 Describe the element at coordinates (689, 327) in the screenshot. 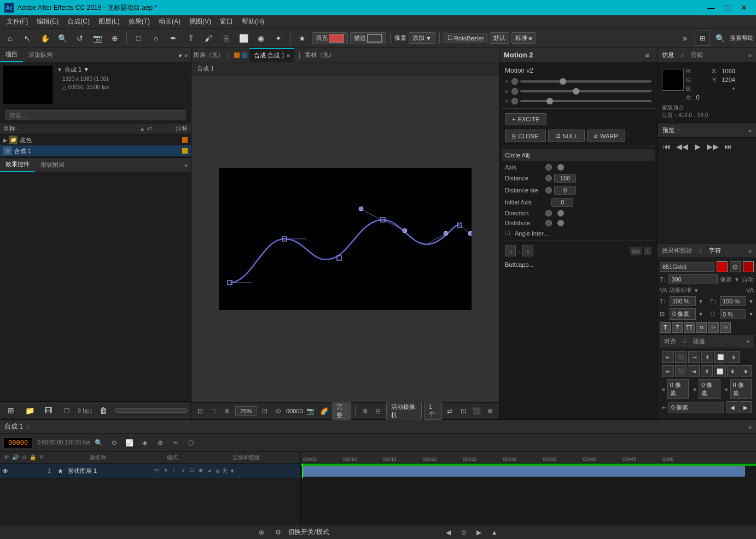

I see `allcaps-button: TT` at that location.